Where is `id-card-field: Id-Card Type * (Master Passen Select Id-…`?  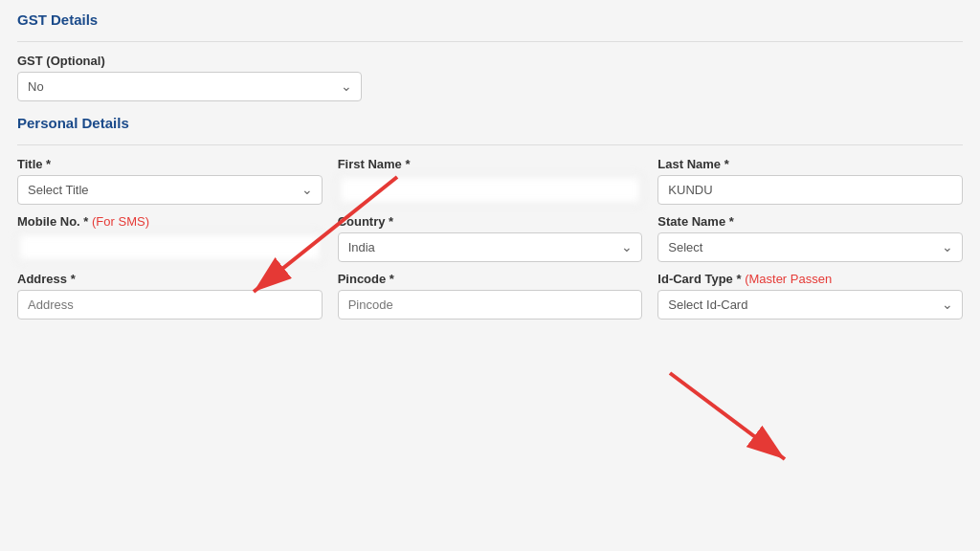 id-card-field: Id-Card Type * (Master Passen Select Id-… is located at coordinates (810, 296).